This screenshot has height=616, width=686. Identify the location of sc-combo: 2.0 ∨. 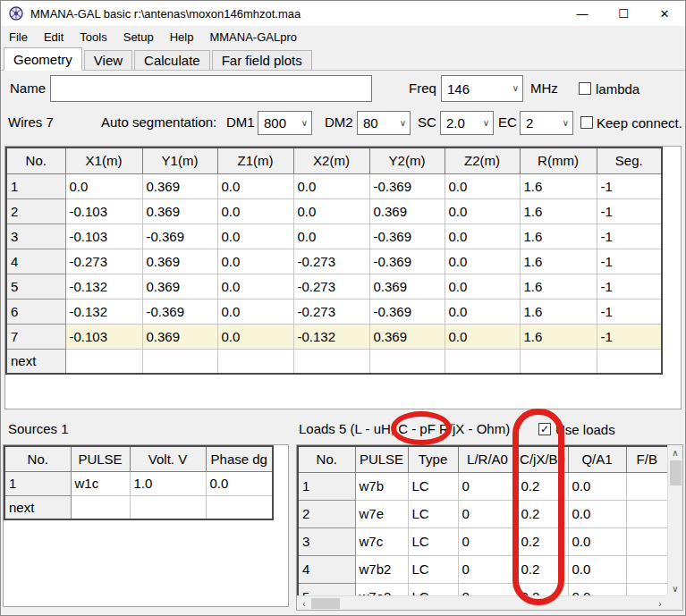
(467, 123).